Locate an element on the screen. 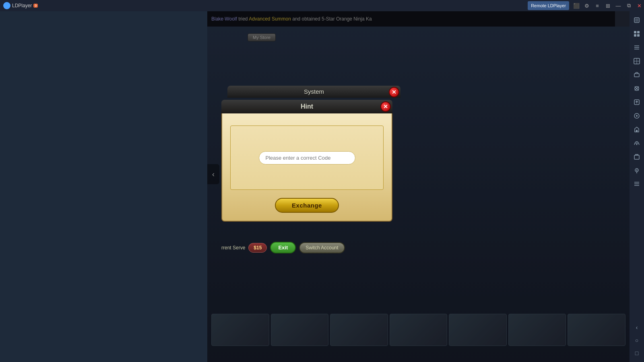 The height and width of the screenshot is (362, 644). svg-text: LD is located at coordinates (7, 6).